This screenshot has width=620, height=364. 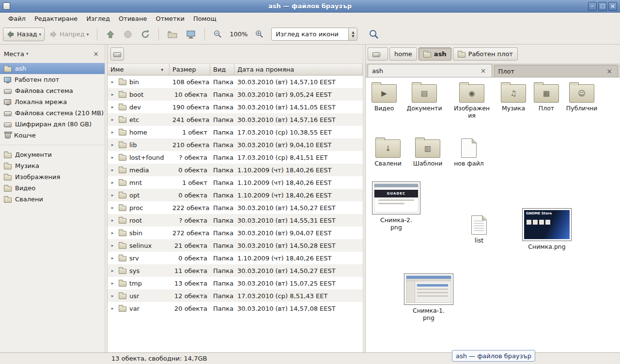 What do you see at coordinates (218, 34) in the screenshot?
I see `zoom-out-button` at bounding box center [218, 34].